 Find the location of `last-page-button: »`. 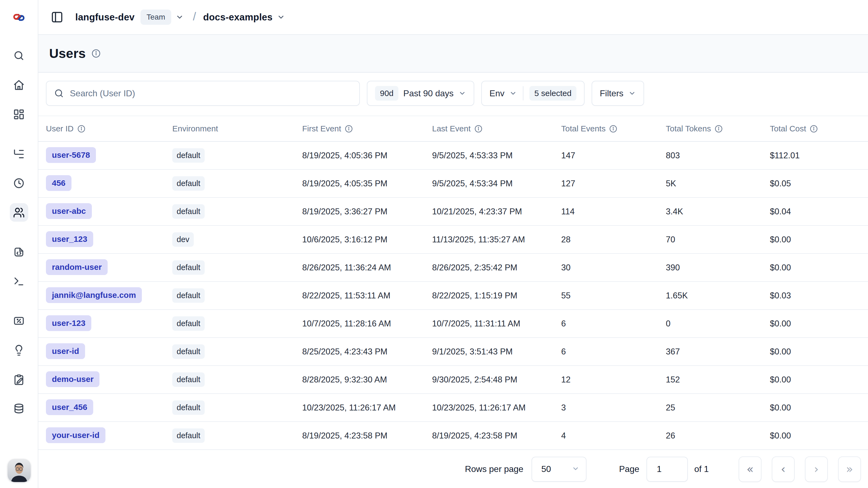

last-page-button: » is located at coordinates (849, 469).